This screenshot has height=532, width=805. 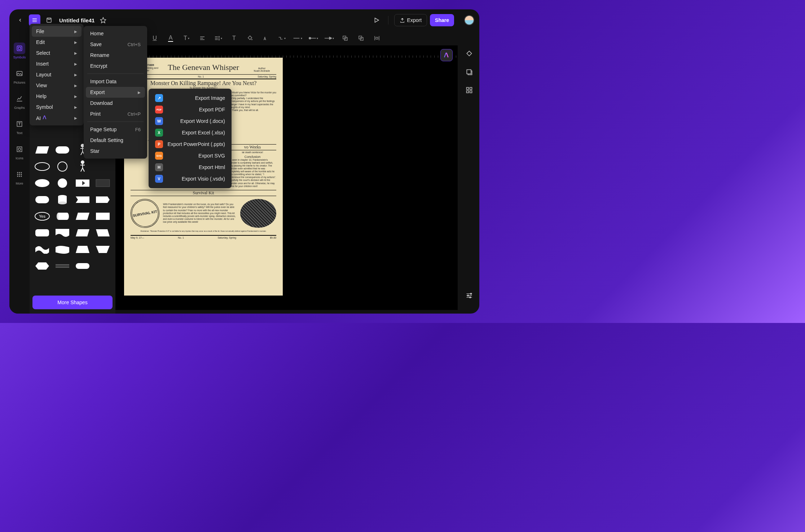 I want to click on settings-toggle-icon, so click(x=469, y=296).